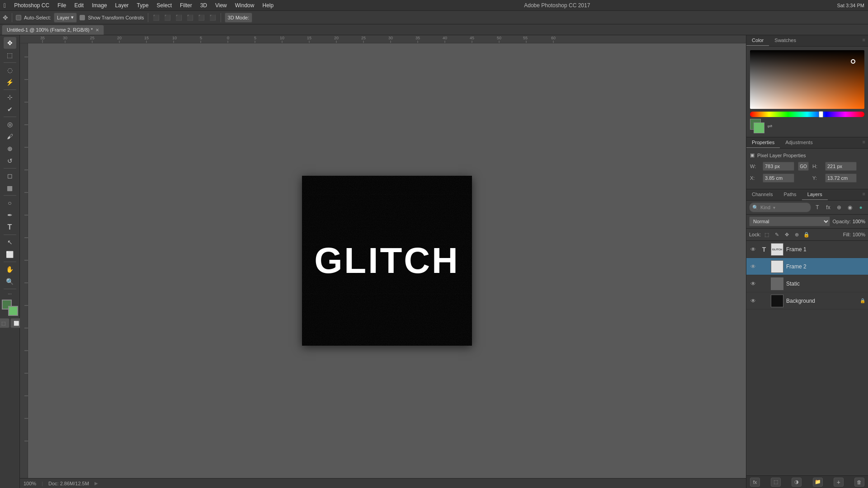  I want to click on document-tab: Untitled-1 @ 100% (Frame 2, RGB/8) * ✕, so click(53, 30).